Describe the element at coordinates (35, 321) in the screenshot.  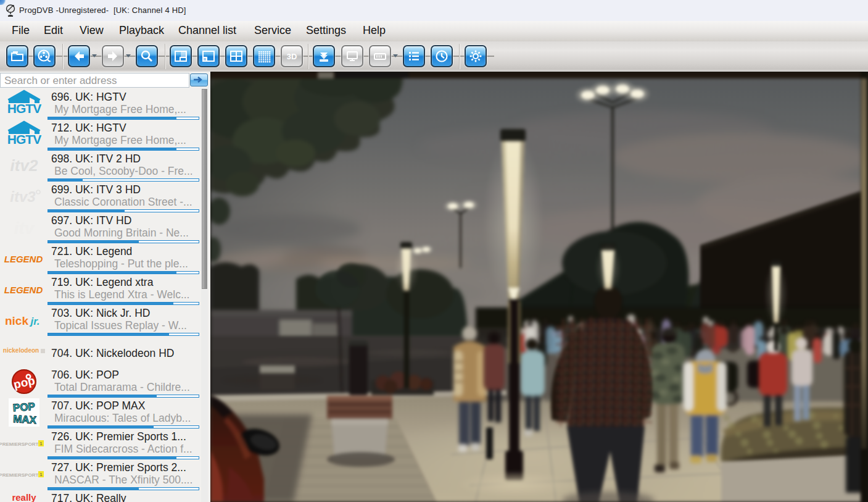
I see `svg-text: jr.` at that location.